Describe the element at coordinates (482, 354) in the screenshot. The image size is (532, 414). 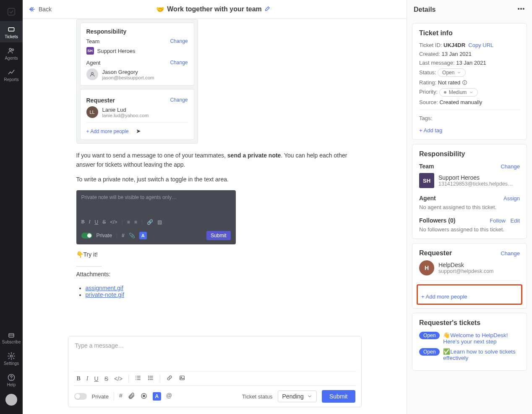
I see `related-ticket-link: ✅Learn how to solve tickets effectively` at that location.